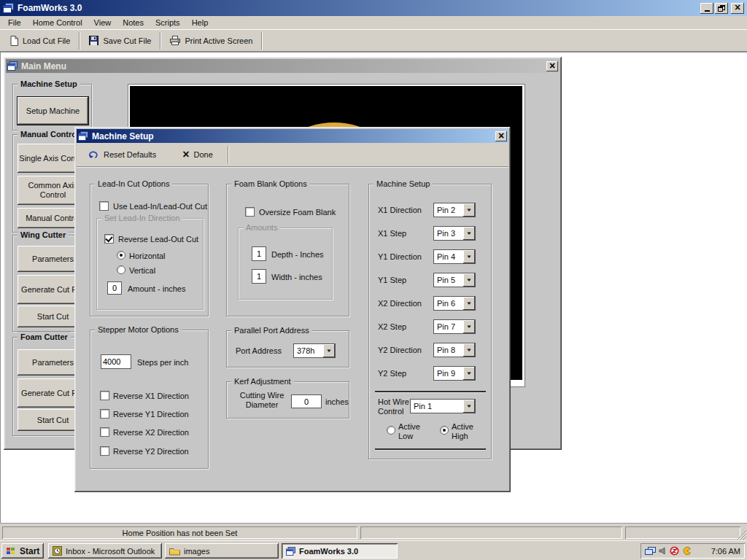 This screenshot has height=560, width=747. Describe the element at coordinates (454, 327) in the screenshot. I see `x2-step-select: Pin 7` at that location.